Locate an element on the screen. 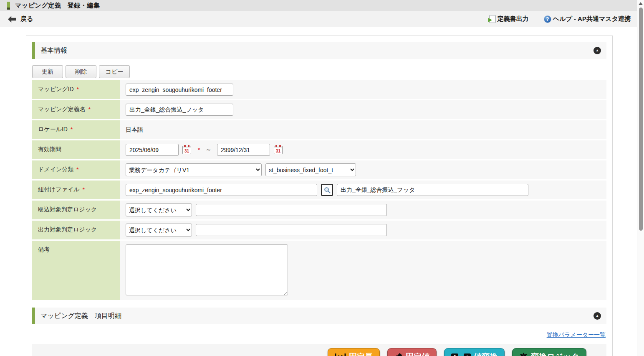 This screenshot has width=644, height=356. legend-button-row: 固定長 固定値 A ▸ a 値変換 is located at coordinates (319, 350).